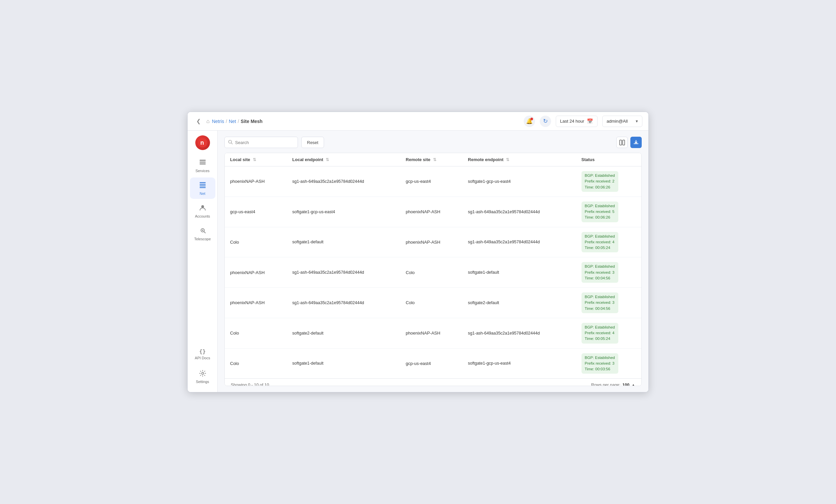 Image resolution: width=836 pixels, height=504 pixels. I want to click on cell-status: BGP: Established Prefix received: 3 Time…, so click(609, 273).